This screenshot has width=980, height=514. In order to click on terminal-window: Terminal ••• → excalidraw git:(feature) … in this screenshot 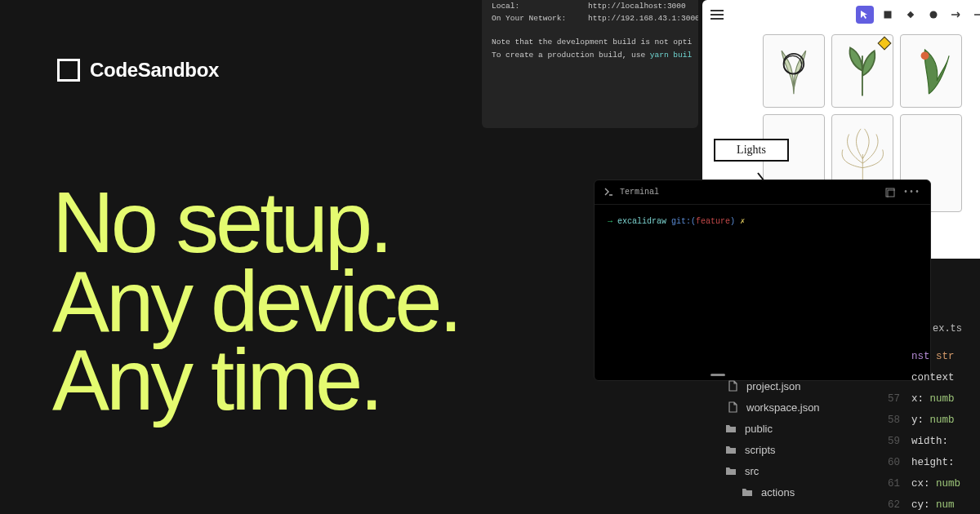, I will do `click(763, 281)`.